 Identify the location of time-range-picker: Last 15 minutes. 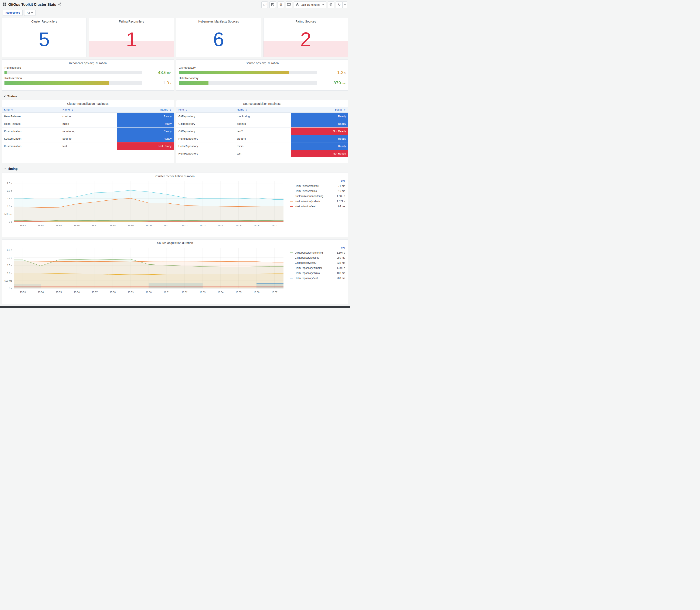
(310, 5).